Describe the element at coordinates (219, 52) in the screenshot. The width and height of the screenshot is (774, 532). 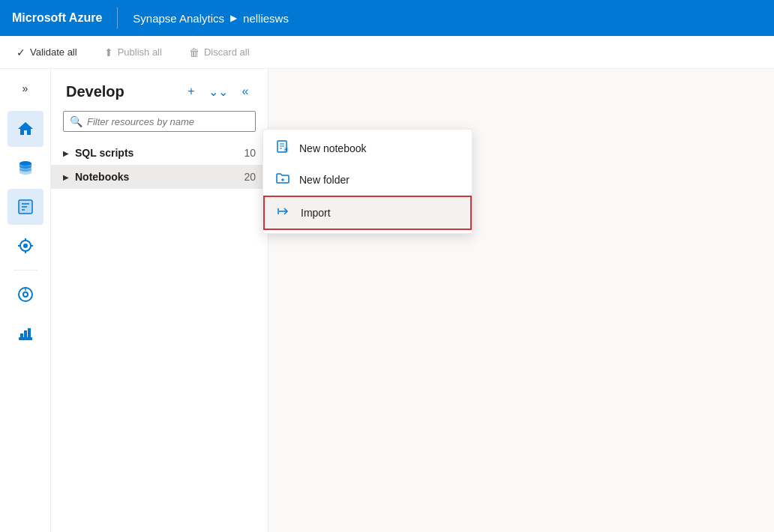
I see `discard-all-button: 🗑 Discard all` at that location.